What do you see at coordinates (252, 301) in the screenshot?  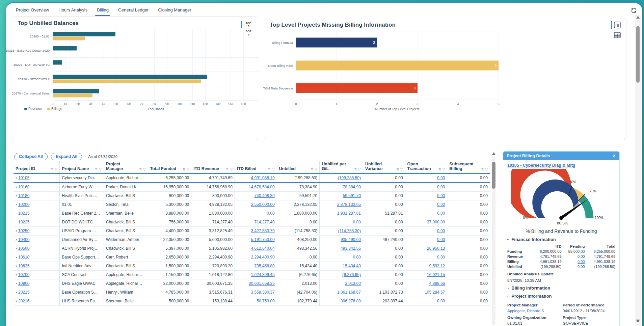 I see `table-row-20216: ›20216HHS Research Fa…Sherman, Belle500,…` at bounding box center [252, 301].